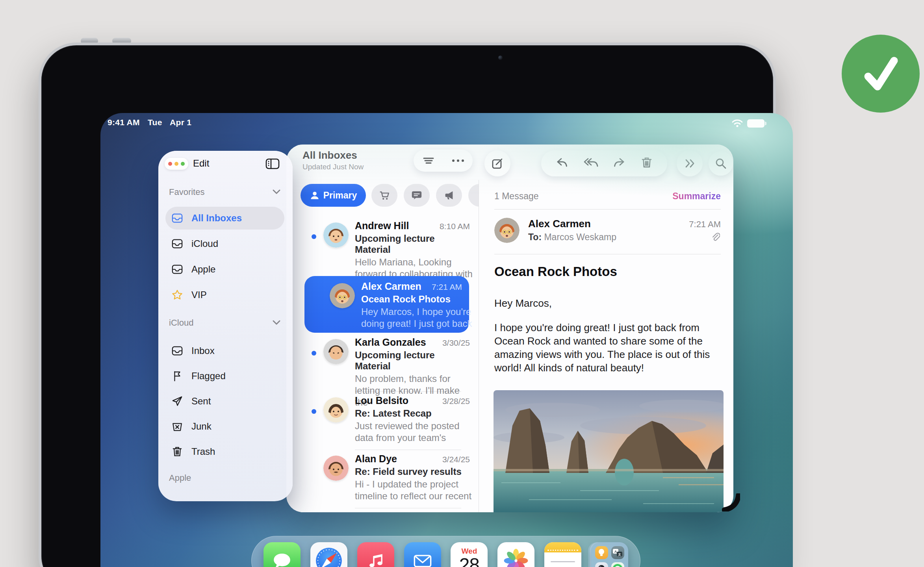 The image size is (924, 567). What do you see at coordinates (610, 554) in the screenshot?
I see `dock-app-group: A文` at bounding box center [610, 554].